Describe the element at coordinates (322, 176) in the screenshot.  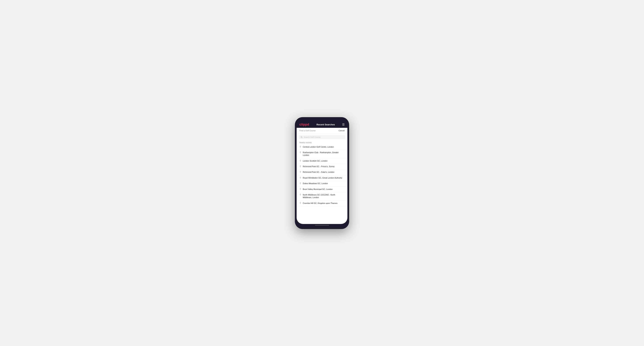
I see `screen-content: Find a Golf Course Cancel Search Golf Co…` at that location.